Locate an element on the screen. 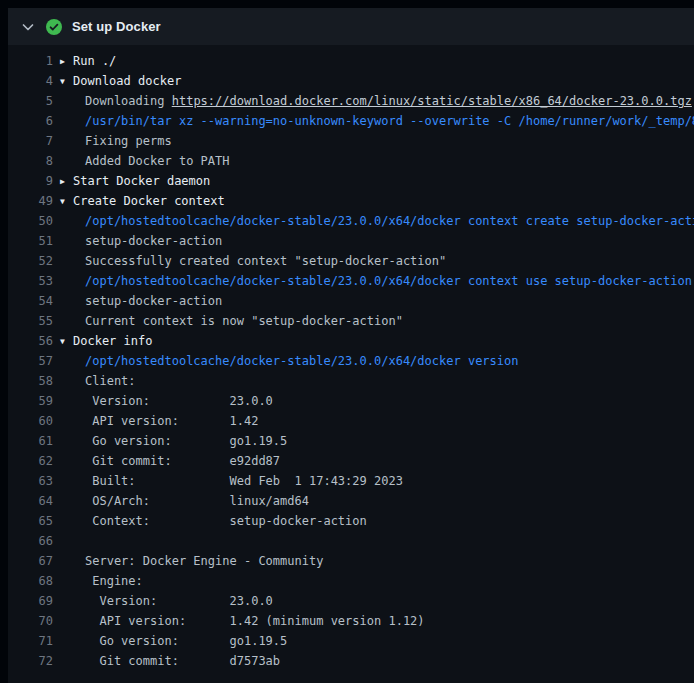  line-number: 51 is located at coordinates (30, 241).